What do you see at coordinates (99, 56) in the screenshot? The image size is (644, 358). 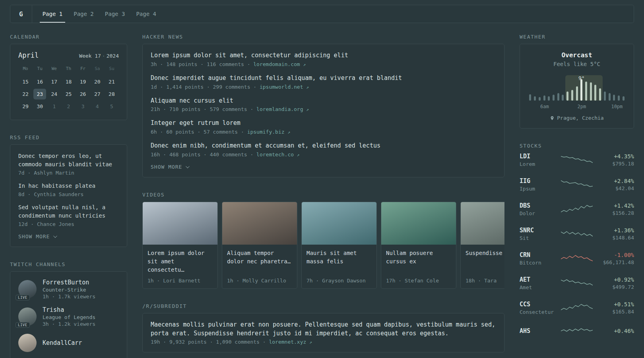 I see `calendar-week-label: Week 17·2024` at bounding box center [99, 56].